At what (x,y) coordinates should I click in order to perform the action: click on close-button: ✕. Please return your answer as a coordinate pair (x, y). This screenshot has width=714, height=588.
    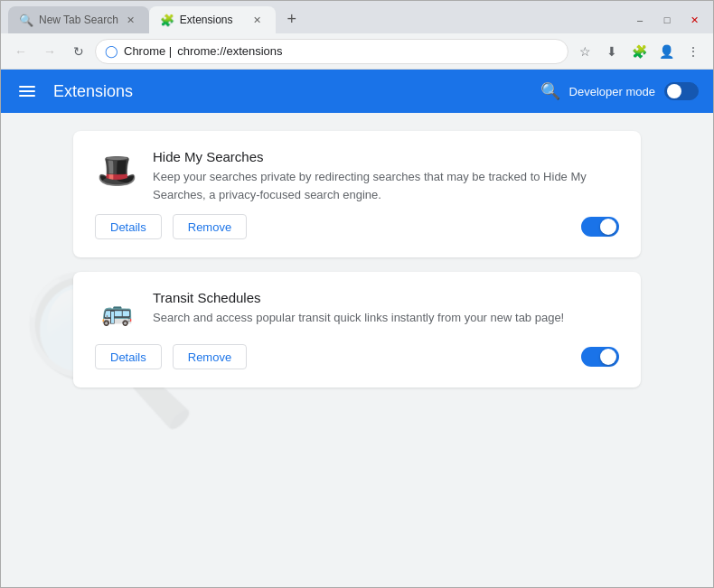
    Looking at the image, I should click on (694, 20).